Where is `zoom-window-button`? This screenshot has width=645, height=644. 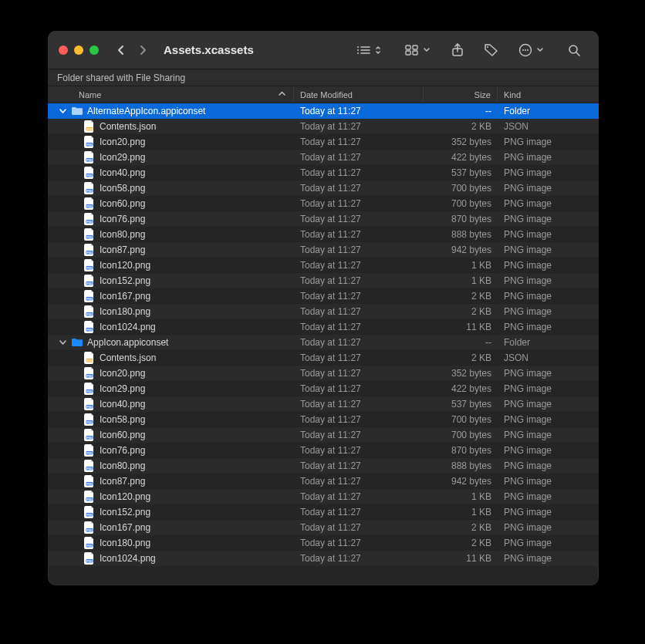
zoom-window-button is located at coordinates (94, 50).